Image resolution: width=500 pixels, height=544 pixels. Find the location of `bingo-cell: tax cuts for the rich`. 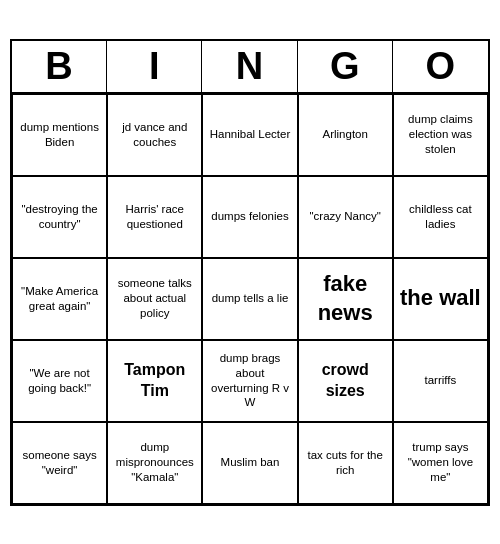

bingo-cell: tax cuts for the rich is located at coordinates (346, 463).